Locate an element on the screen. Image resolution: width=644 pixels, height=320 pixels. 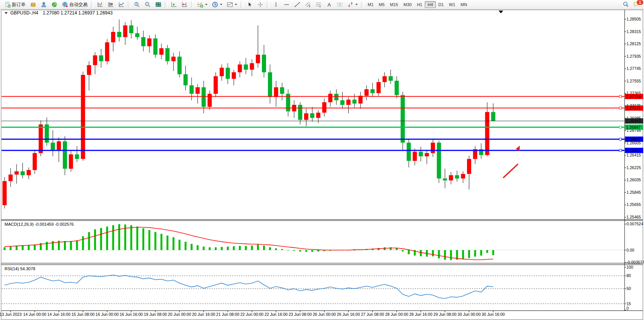
timeframe-d1: D1 is located at coordinates (441, 5).